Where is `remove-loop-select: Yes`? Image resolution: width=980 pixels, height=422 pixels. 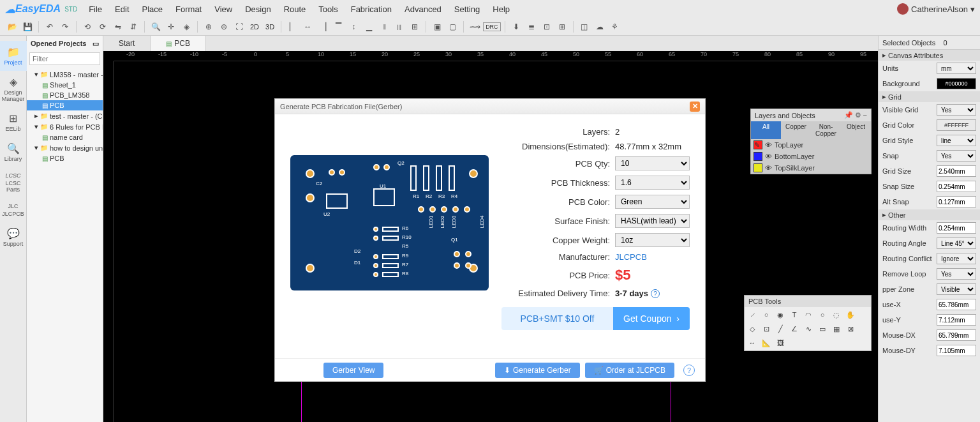 remove-loop-select: Yes is located at coordinates (956, 274).